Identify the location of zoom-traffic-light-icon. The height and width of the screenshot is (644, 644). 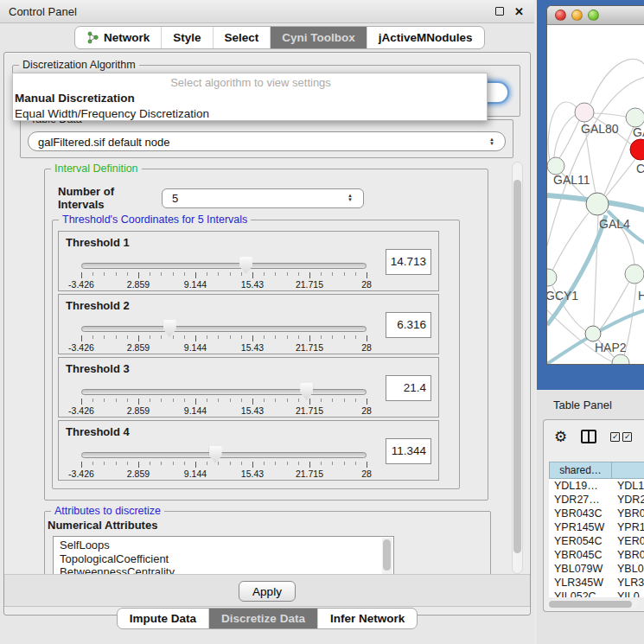
(593, 16).